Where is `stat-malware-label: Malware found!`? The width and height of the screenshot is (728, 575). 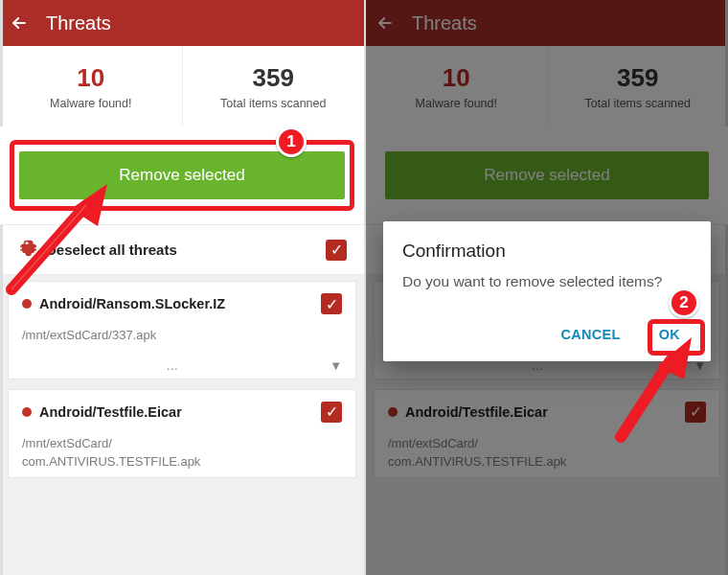 stat-malware-label: Malware found! is located at coordinates (90, 104).